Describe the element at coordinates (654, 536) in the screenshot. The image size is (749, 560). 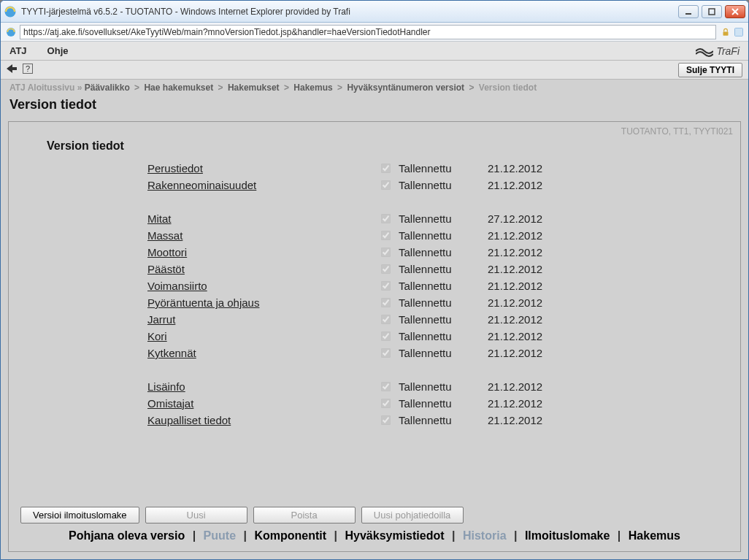
I see `tab-hakemus: Hakemus` at that location.